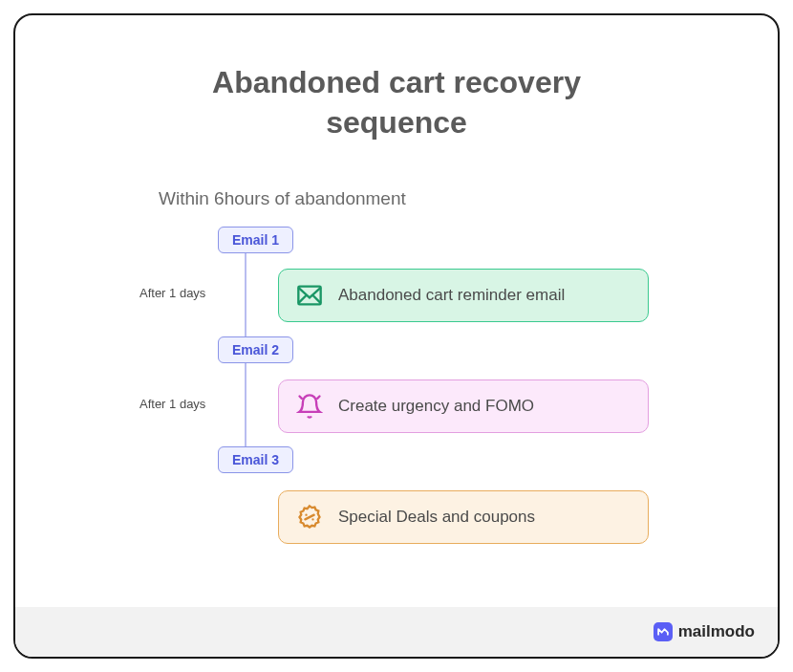 The width and height of the screenshot is (793, 672). Describe the element at coordinates (437, 517) in the screenshot. I see `step-text-3: Special Deals and coupons` at that location.